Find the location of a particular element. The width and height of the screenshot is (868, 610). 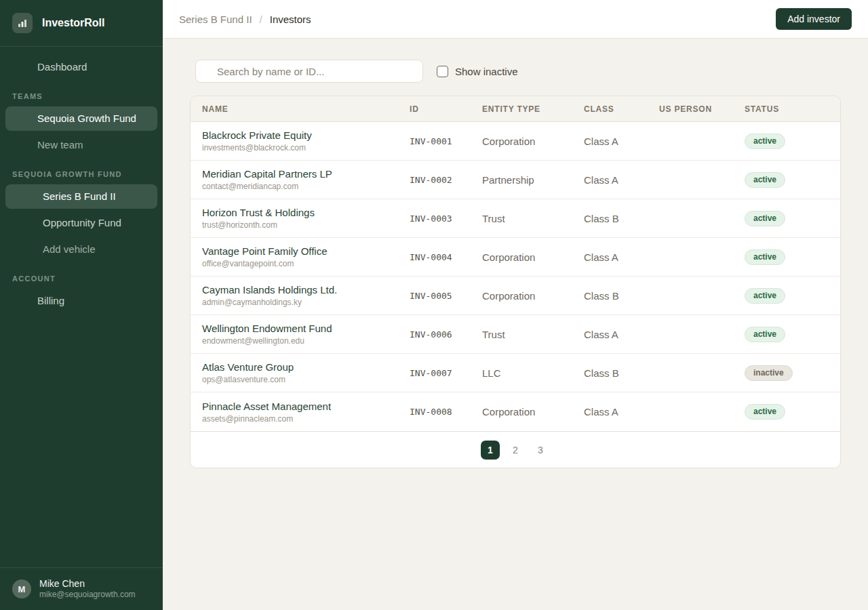

show-inactive-label: Show inactive is located at coordinates (487, 72).